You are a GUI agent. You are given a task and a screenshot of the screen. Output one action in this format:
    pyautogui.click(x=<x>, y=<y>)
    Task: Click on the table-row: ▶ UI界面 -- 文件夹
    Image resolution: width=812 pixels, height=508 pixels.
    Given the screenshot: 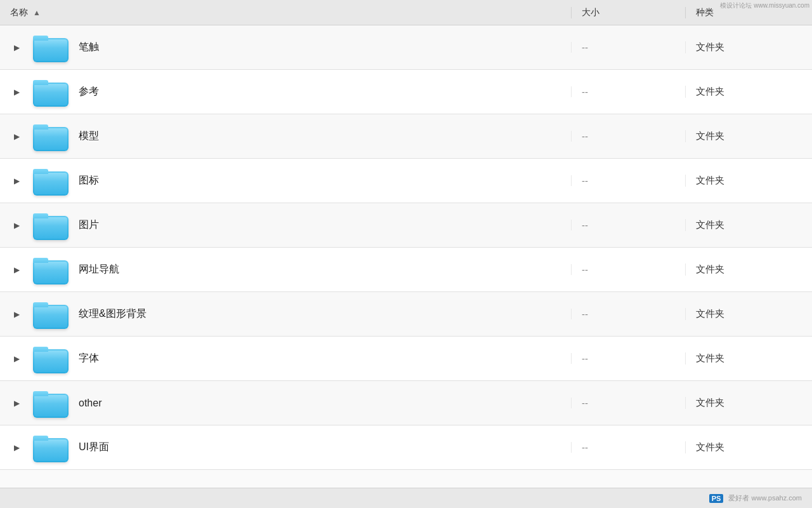 What is the action you would take?
    pyautogui.click(x=406, y=448)
    